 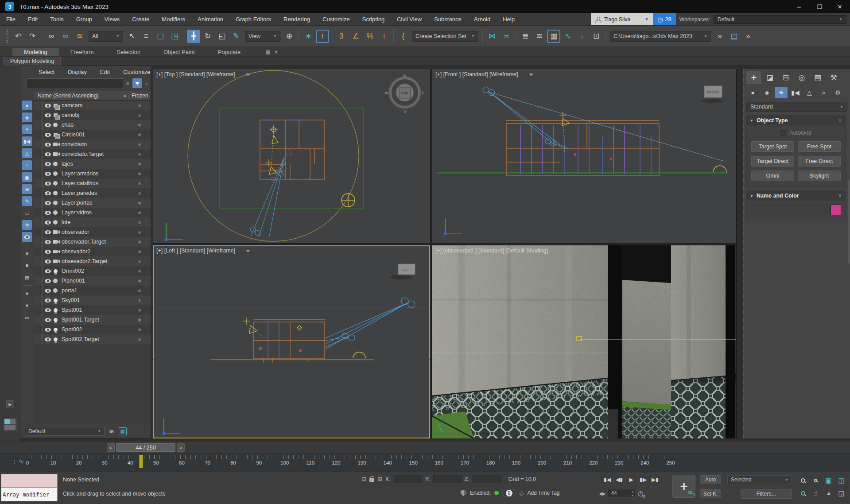 I want to click on save-button: ▤, so click(x=734, y=36).